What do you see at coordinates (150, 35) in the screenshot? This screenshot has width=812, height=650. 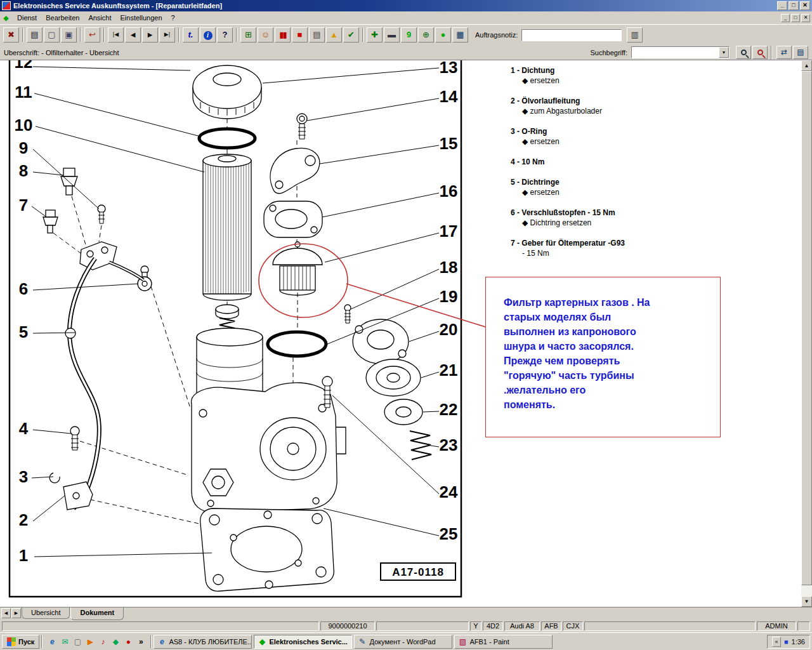 I see `next-page-icon: ▶` at bounding box center [150, 35].